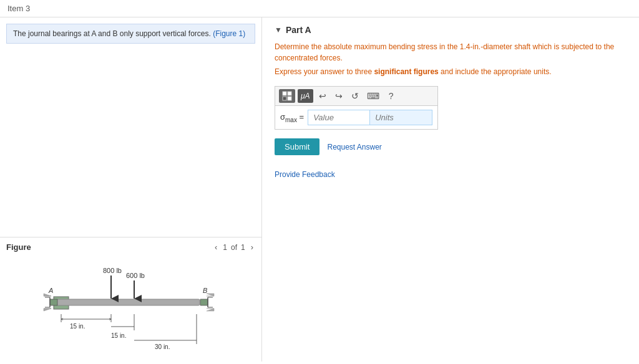 Image resolution: width=639 pixels, height=364 pixels. I want to click on figure-nav: ‹ 1 of 1 ›, so click(234, 247).